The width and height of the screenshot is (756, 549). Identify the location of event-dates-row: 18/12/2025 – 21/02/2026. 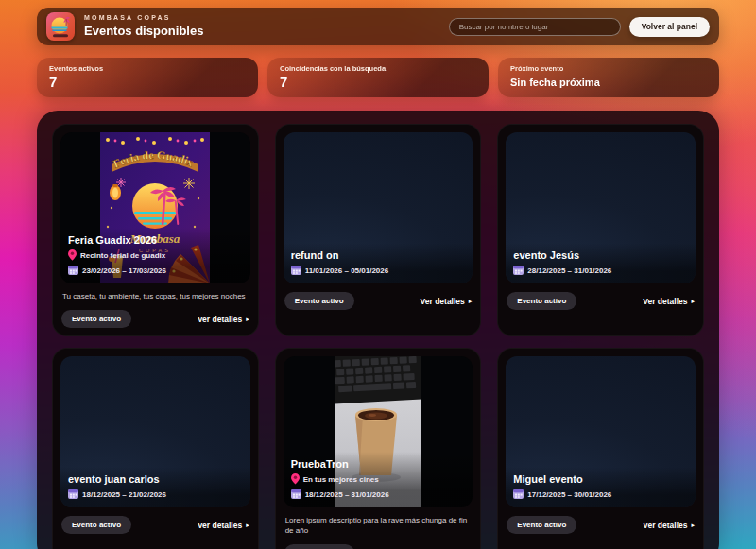
(155, 494).